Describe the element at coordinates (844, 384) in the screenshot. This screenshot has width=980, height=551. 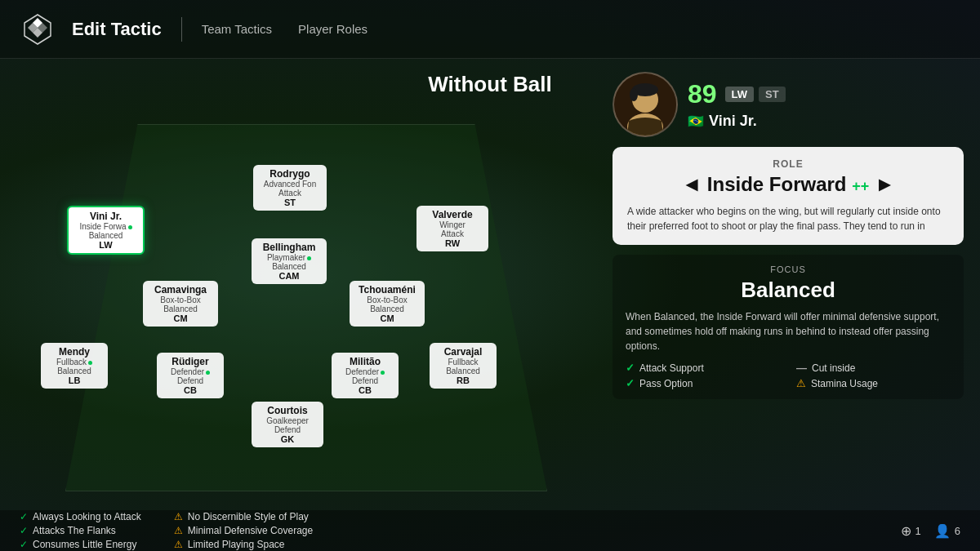
I see `stat-label-4: Stamina Usage` at that location.